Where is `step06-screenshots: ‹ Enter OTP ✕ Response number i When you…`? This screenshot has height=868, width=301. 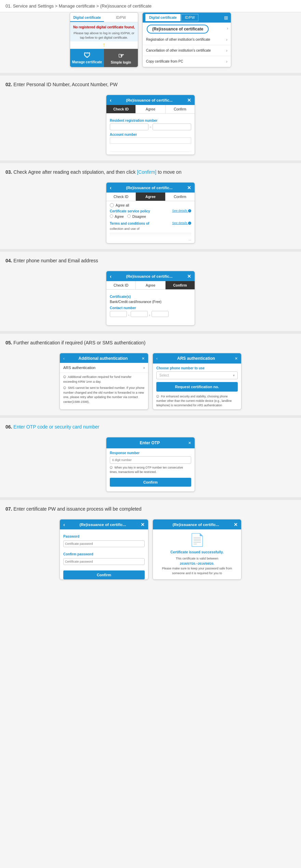 step06-screenshots: ‹ Enter OTP ✕ Response number i When you… is located at coordinates (150, 467).